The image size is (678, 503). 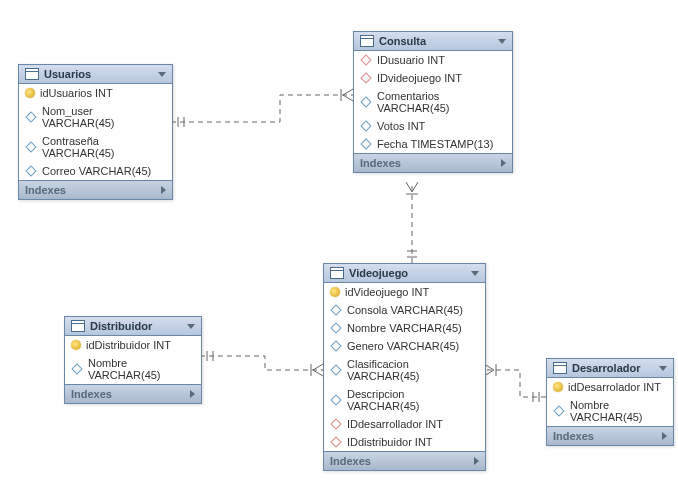 What do you see at coordinates (405, 310) in the screenshot?
I see `column-name: Consola VARCHAR(45)` at bounding box center [405, 310].